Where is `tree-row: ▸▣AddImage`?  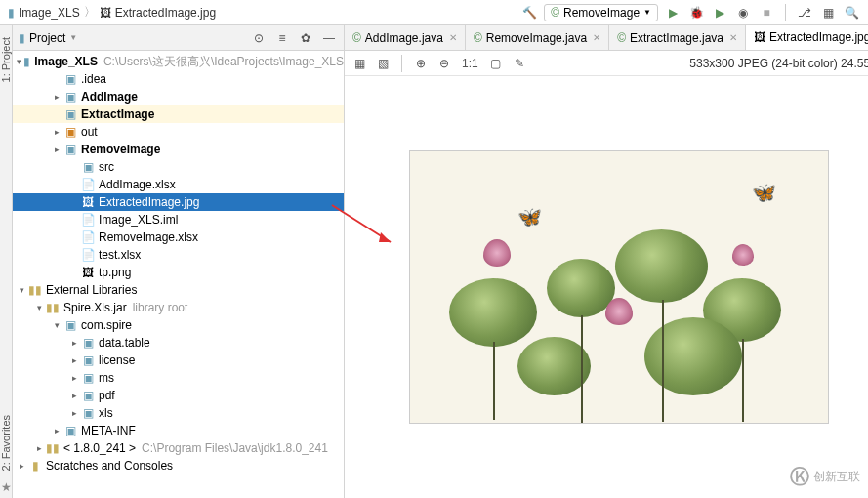 tree-row: ▸▣AddImage is located at coordinates (178, 97).